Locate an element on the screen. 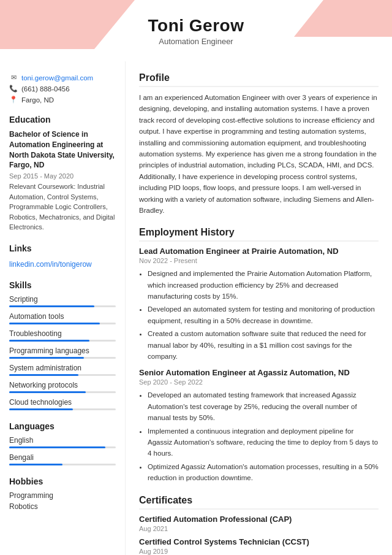 The height and width of the screenshot is (555, 392). certificates-section: Certificates Certified Automation Profes… is located at coordinates (258, 525).